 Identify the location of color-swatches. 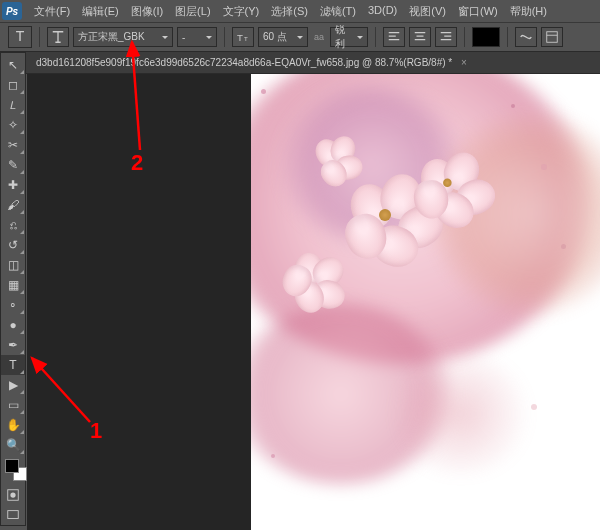
(13, 470).